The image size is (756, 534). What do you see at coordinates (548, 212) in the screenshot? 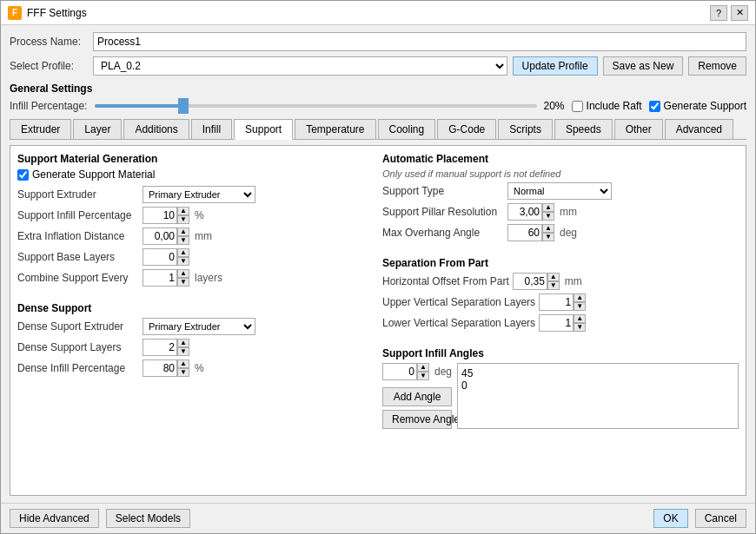
I see `pillar-resolution-btns: ▲ ▼` at bounding box center [548, 212].